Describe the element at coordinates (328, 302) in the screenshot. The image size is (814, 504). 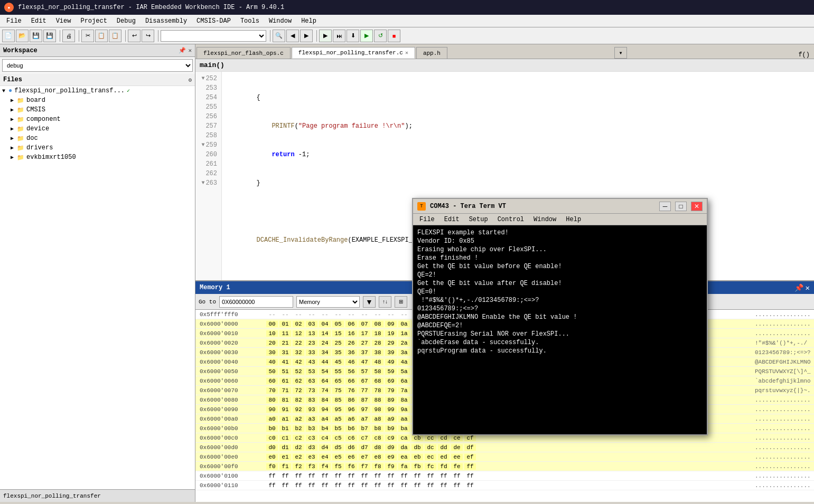
I see `memory-type-select: Memory` at that location.